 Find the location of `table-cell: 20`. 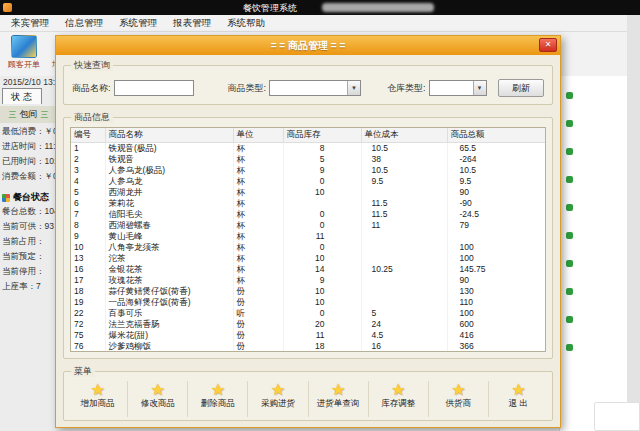

table-cell: 20 is located at coordinates (322, 324).